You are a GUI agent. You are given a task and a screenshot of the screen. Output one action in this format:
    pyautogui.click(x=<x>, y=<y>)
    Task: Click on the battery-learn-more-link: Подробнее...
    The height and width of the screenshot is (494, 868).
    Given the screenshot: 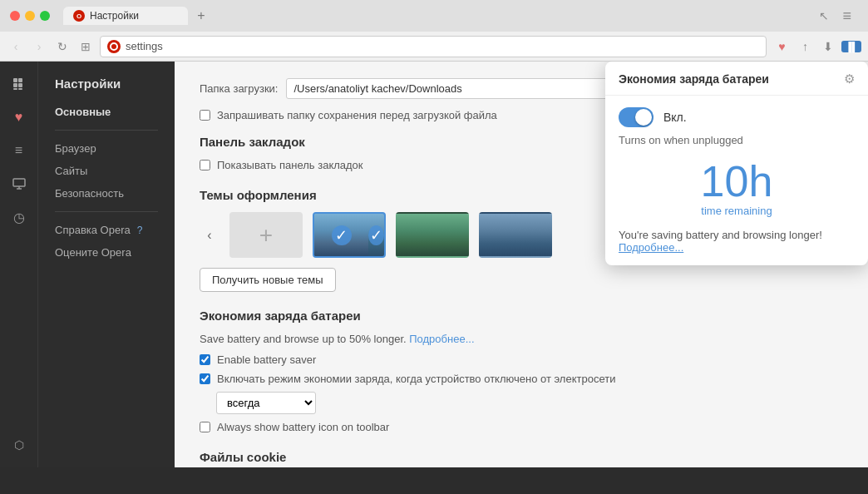 What is the action you would take?
    pyautogui.click(x=441, y=339)
    